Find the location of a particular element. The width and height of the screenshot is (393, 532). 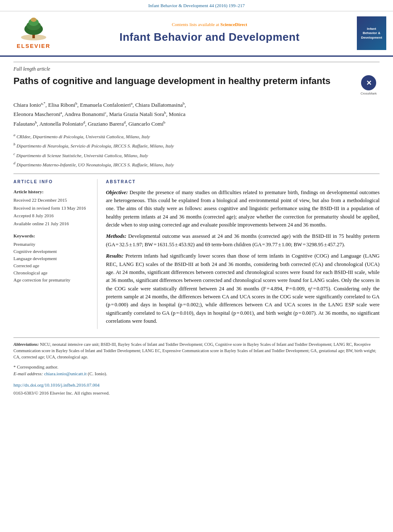

email-suffix: (C. Ionio). is located at coordinates (98, 374).